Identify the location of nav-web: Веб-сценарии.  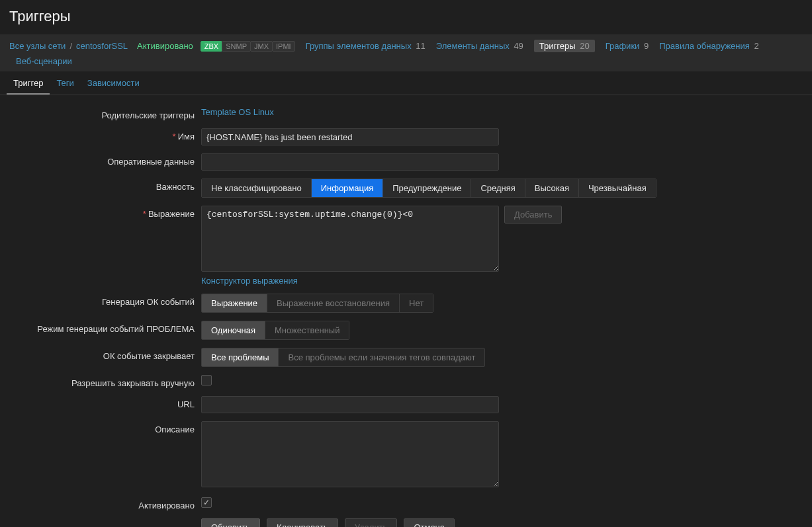
(44, 61).